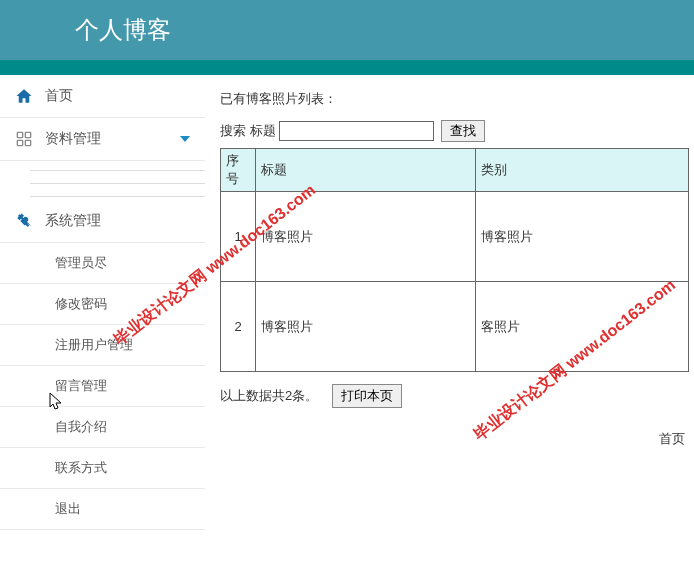  Describe the element at coordinates (73, 221) in the screenshot. I see `sidebar-label-sys: 系统管理` at that location.